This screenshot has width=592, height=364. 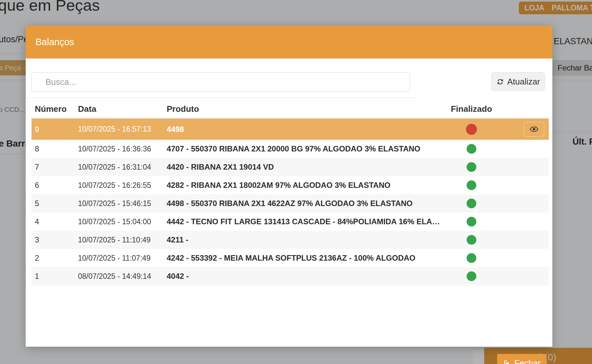 What do you see at coordinates (303, 203) in the screenshot?
I see `cell-produto: 4498 - 550370 RIBANA 2X1 4622AZ 97% ALGO…` at bounding box center [303, 203].